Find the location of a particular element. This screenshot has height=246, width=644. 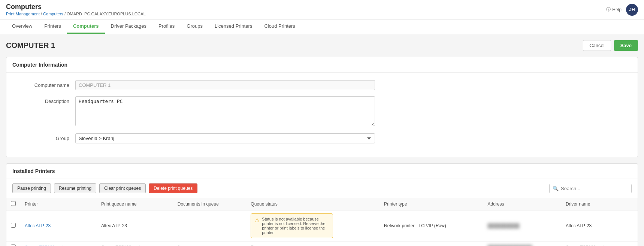

breadcrumb-current: OMARD_PC.GALAXY.EUROPLUS.LOCAL is located at coordinates (106, 14).